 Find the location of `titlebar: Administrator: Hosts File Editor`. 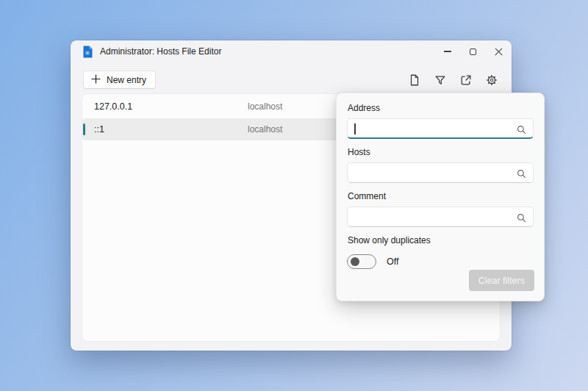

titlebar: Administrator: Hosts File Editor is located at coordinates (291, 51).